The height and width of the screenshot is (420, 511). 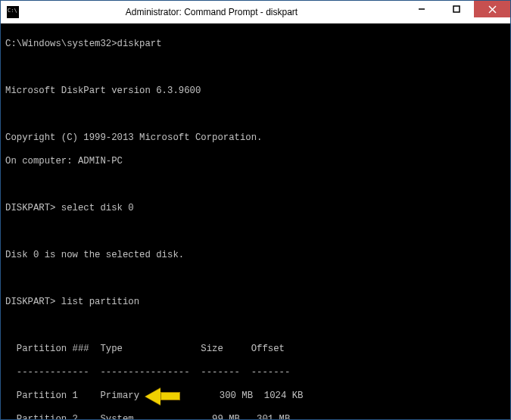 What do you see at coordinates (212, 12) in the screenshot?
I see `window-title: Administrator: Command Prompt - diskpart` at bounding box center [212, 12].